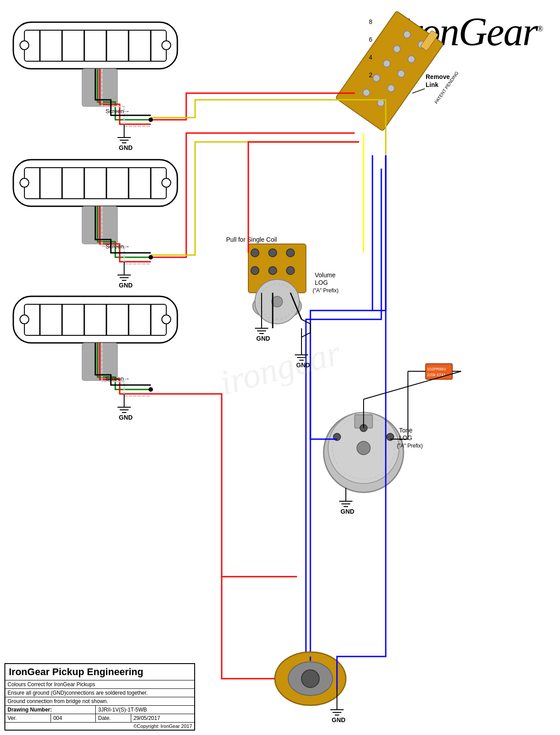 The height and width of the screenshot is (735, 560). What do you see at coordinates (371, 39) in the screenshot?
I see `svg-text: 6` at bounding box center [371, 39].